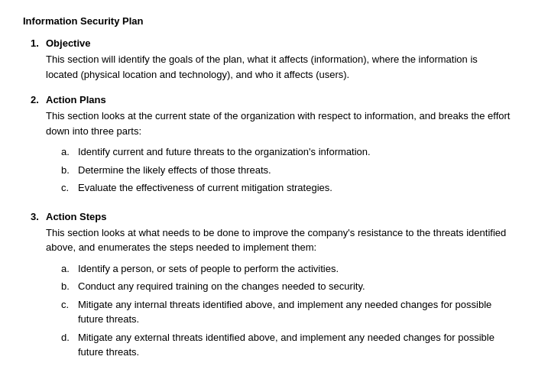 This screenshot has height=392, width=535. What do you see at coordinates (279, 60) in the screenshot?
I see `section-content-1: ObjectiveThis section will identify the …` at bounding box center [279, 60].